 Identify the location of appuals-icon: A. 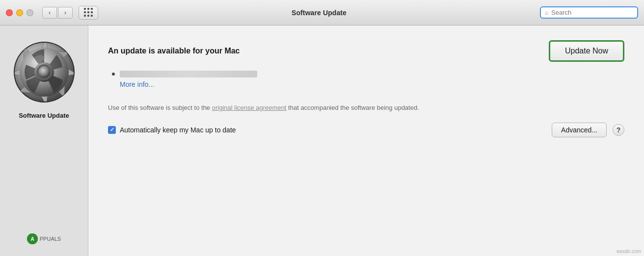
(32, 239).